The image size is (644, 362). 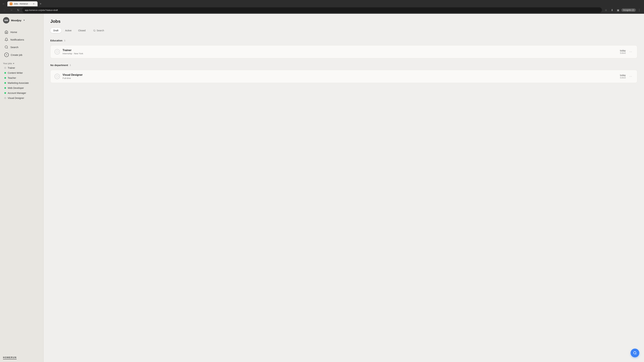 What do you see at coordinates (56, 40) in the screenshot?
I see `section-education-title: Education` at bounding box center [56, 40].